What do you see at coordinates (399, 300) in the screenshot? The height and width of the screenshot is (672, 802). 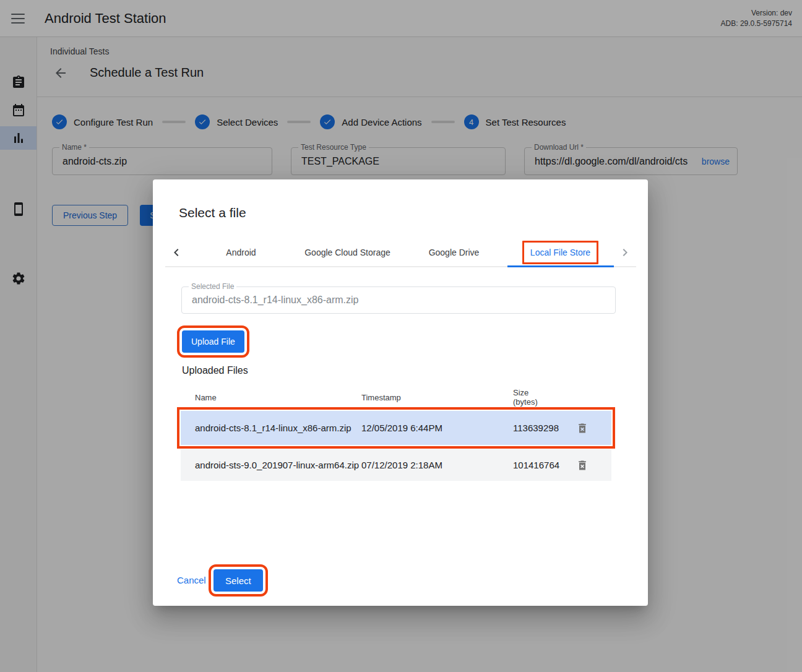 I see `selected-file-value: android-cts-8.1_r14-linux_x86-arm.zip` at bounding box center [399, 300].